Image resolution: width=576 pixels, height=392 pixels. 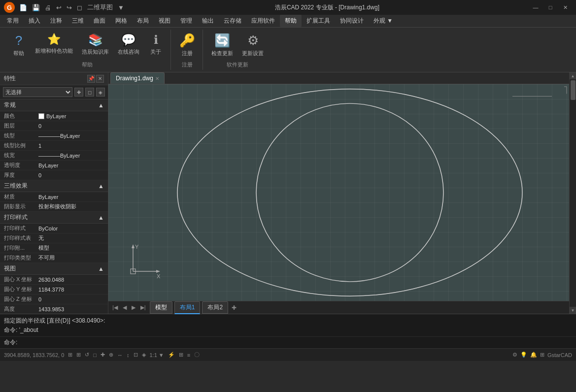 What do you see at coordinates (90, 92) in the screenshot?
I see `props-icon-btn2: ◻` at bounding box center [90, 92].